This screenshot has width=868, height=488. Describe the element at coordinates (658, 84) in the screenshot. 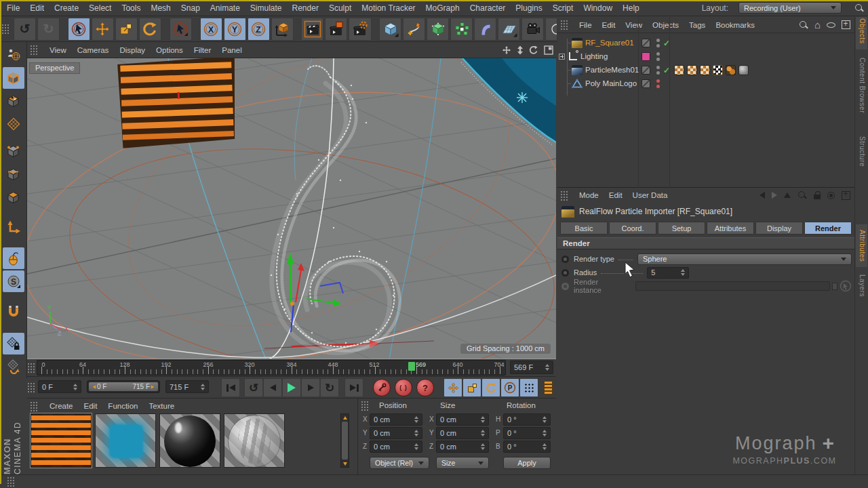

I see `visibility-dots-red` at that location.